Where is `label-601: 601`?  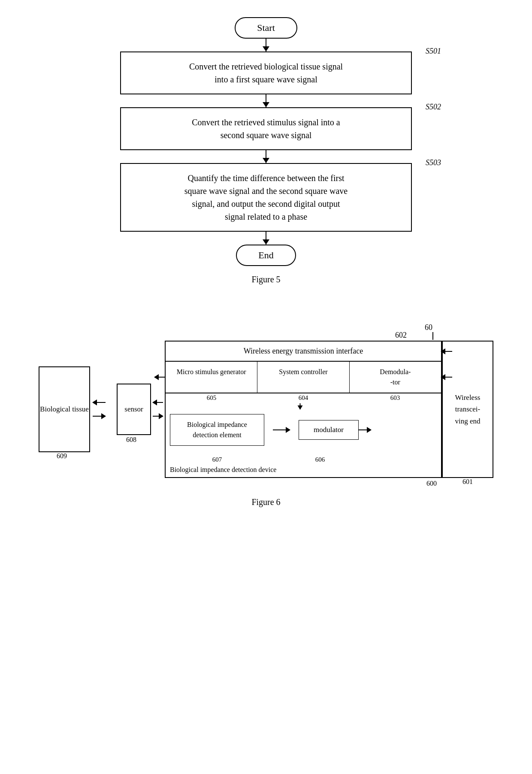 label-601: 601 is located at coordinates (468, 481).